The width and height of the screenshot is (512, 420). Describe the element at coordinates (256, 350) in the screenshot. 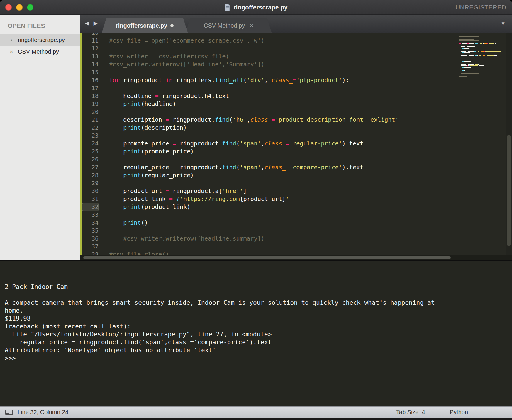

I see `console-line: AttributeError: 'NoneType' object has no…` at that location.